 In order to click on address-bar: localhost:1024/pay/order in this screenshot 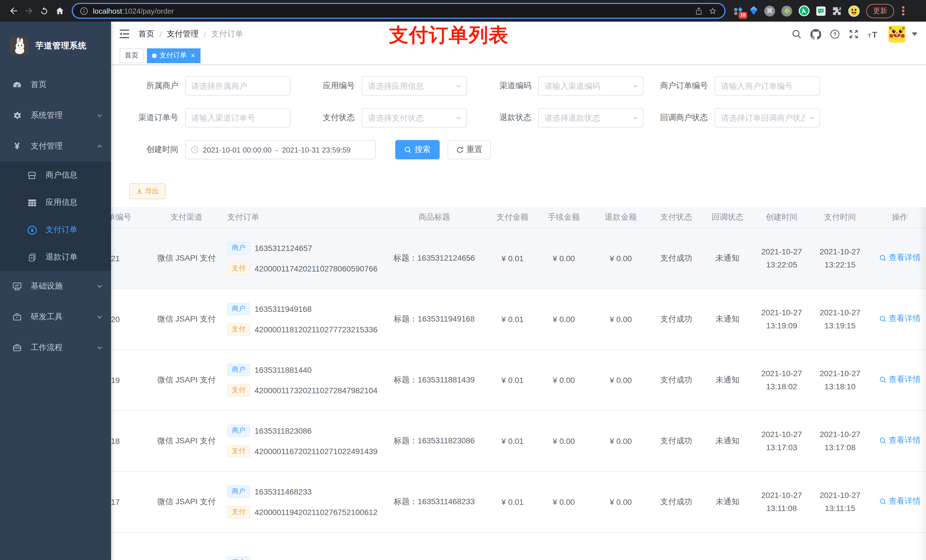, I will do `click(399, 11)`.